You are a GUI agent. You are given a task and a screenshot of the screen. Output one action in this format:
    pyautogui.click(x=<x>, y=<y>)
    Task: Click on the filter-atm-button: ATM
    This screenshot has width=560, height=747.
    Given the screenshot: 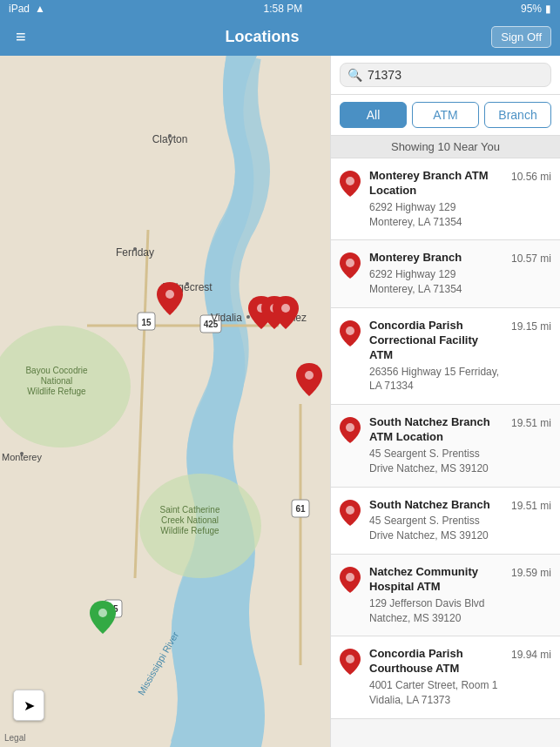 What is the action you would take?
    pyautogui.click(x=446, y=115)
    